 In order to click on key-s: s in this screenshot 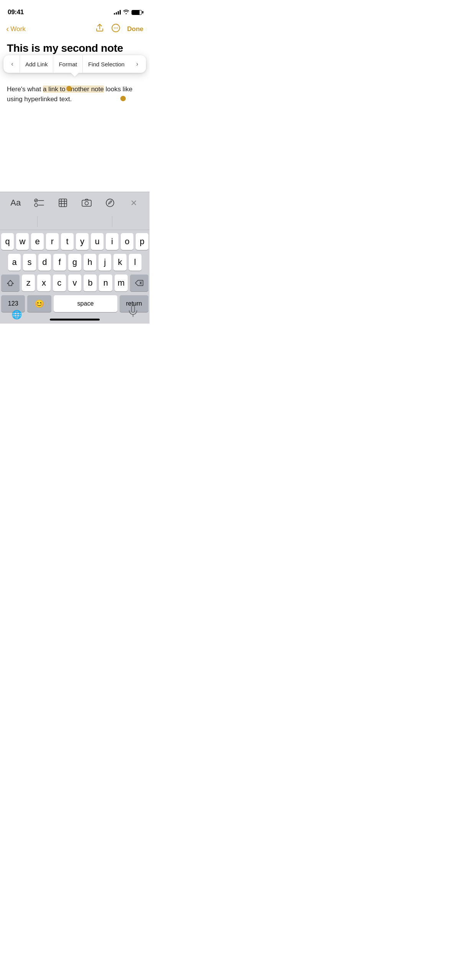, I will do `click(29, 262)`.